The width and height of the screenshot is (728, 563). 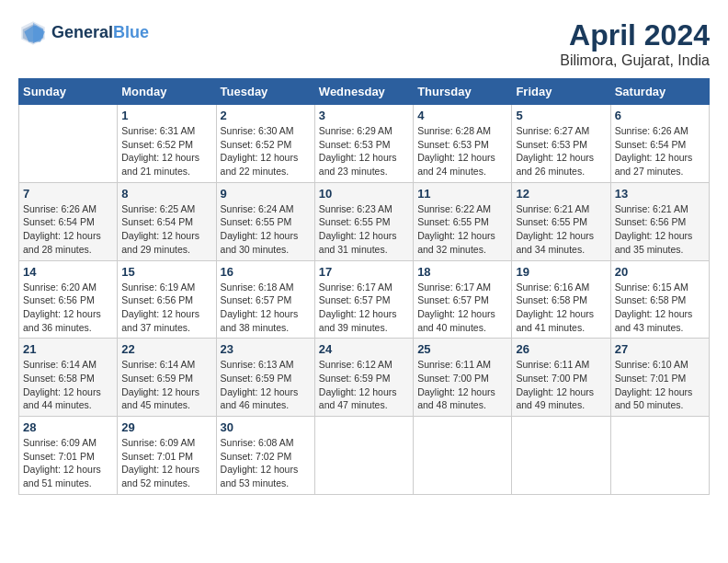 What do you see at coordinates (364, 151) in the screenshot?
I see `day-info: Sunrise: 6:29 AM Sunset: 6:53 PM Dayligh…` at bounding box center [364, 151].